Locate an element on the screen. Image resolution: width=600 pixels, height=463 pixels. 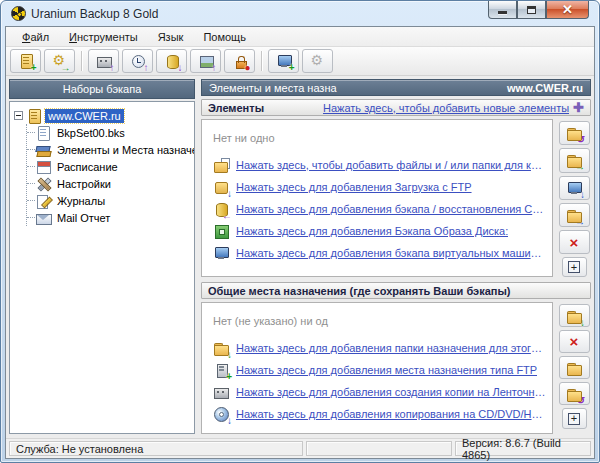
tree-expander-icon is located at coordinates (18, 116).